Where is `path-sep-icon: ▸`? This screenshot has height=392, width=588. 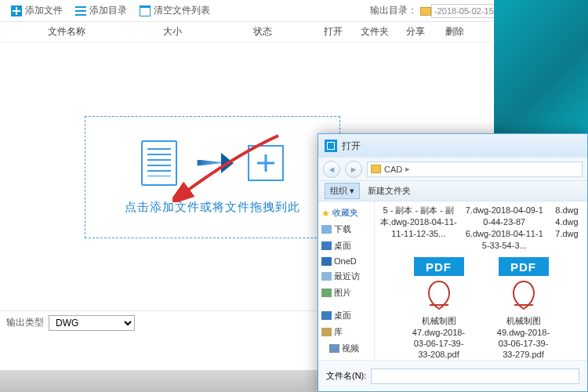
path-sep-icon: ▸ is located at coordinates (408, 169).